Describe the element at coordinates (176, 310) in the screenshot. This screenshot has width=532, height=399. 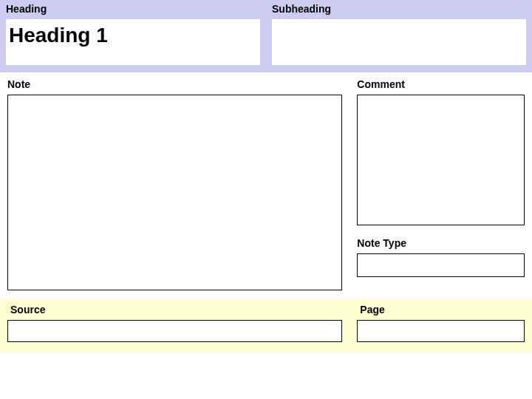
I see `source-label: Source` at that location.